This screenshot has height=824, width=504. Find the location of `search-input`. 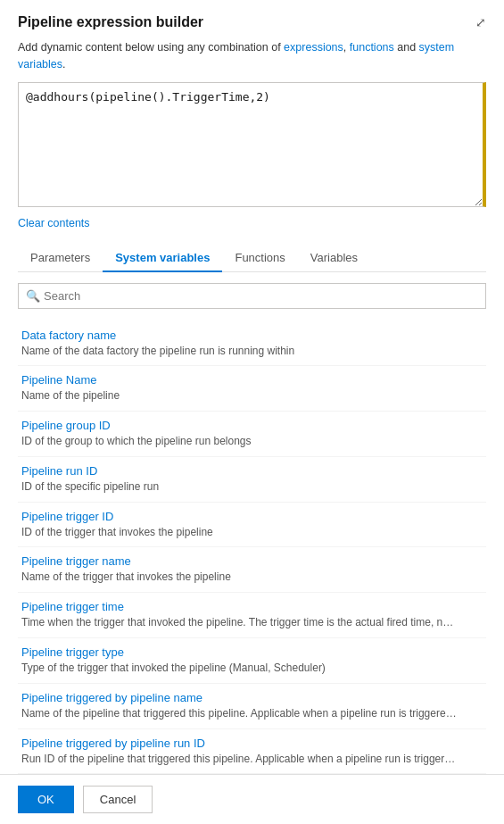

search-input is located at coordinates (252, 296).